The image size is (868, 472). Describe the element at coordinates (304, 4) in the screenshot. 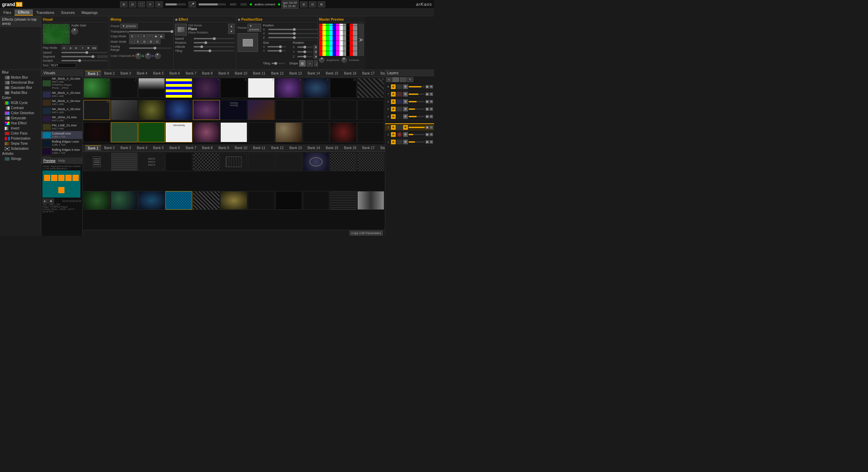

I see `win-btn-1: ⊞` at that location.